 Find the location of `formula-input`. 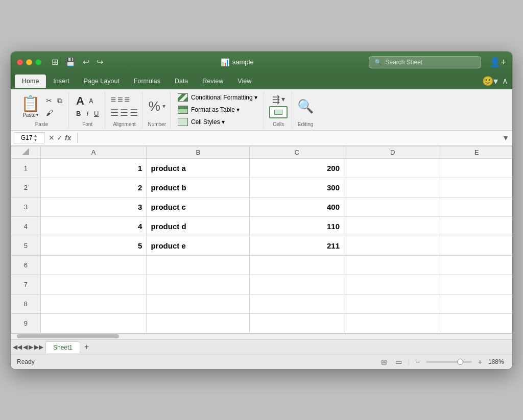

formula-input is located at coordinates (291, 138).